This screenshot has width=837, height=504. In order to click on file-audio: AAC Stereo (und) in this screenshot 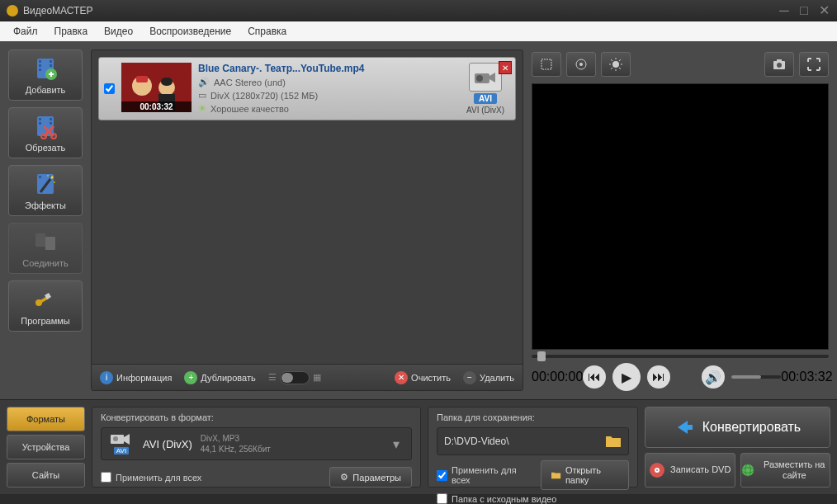, I will do `click(249, 82)`.